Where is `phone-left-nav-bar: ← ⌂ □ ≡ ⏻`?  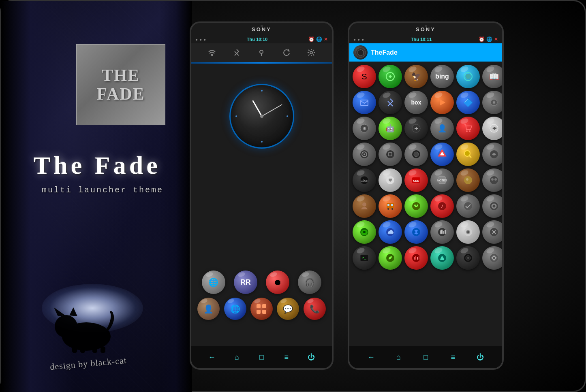
phone-left-nav-bar: ← ⌂ □ ≡ ⏻ is located at coordinates (262, 357).